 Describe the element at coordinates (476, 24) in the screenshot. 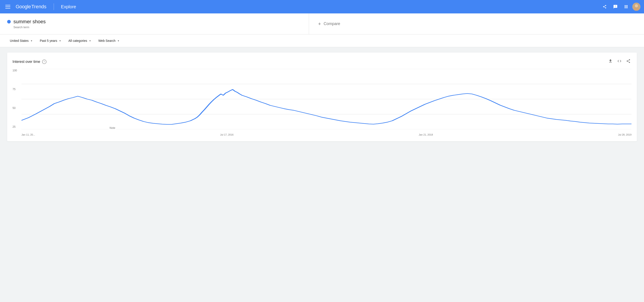

I see `compare-box: + Compare` at that location.